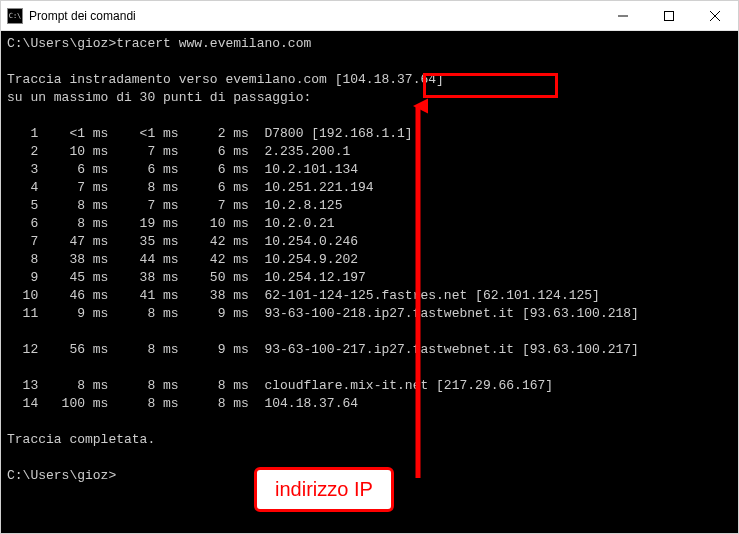 The height and width of the screenshot is (534, 739). Describe the element at coordinates (370, 16) in the screenshot. I see `titlebar: C:\ Prompt dei comandi` at that location.